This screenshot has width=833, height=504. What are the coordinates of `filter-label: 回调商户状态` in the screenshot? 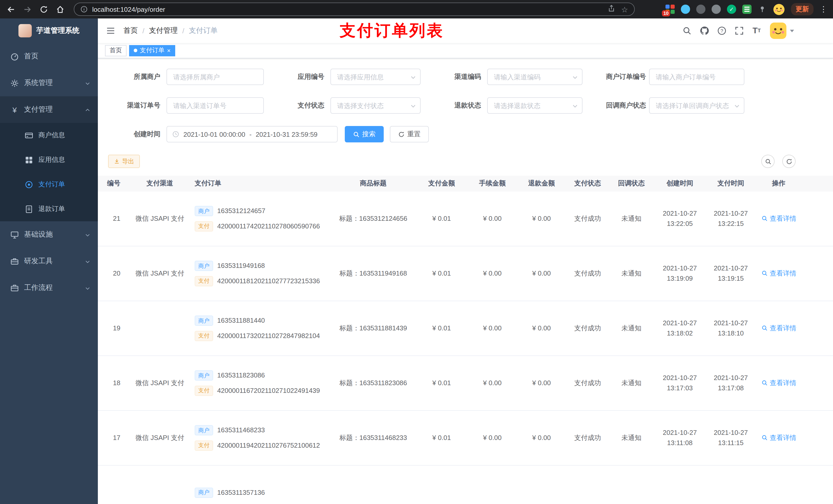 It's located at (627, 105).